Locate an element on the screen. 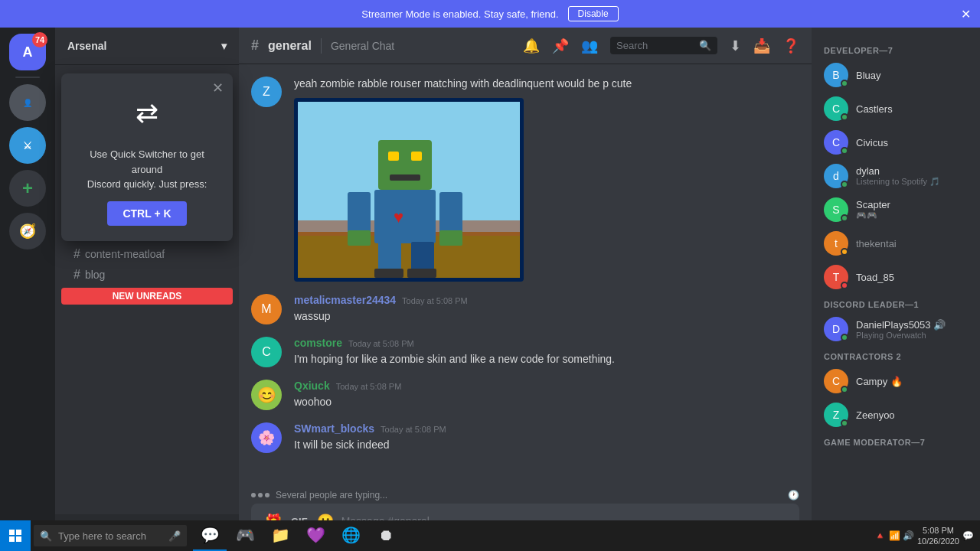 The width and height of the screenshot is (980, 551). member-avatar-dylan: d is located at coordinates (836, 176).